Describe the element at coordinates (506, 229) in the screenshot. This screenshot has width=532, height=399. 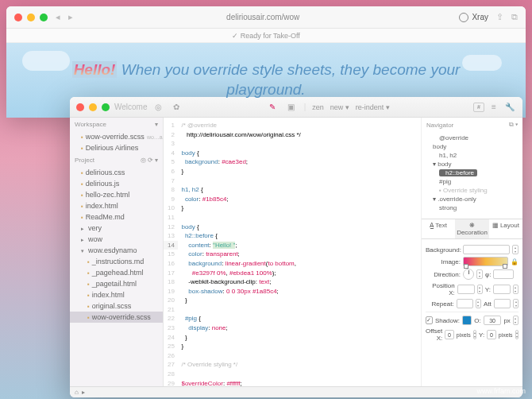
I see `tab-layout: ▦ Layout` at that location.